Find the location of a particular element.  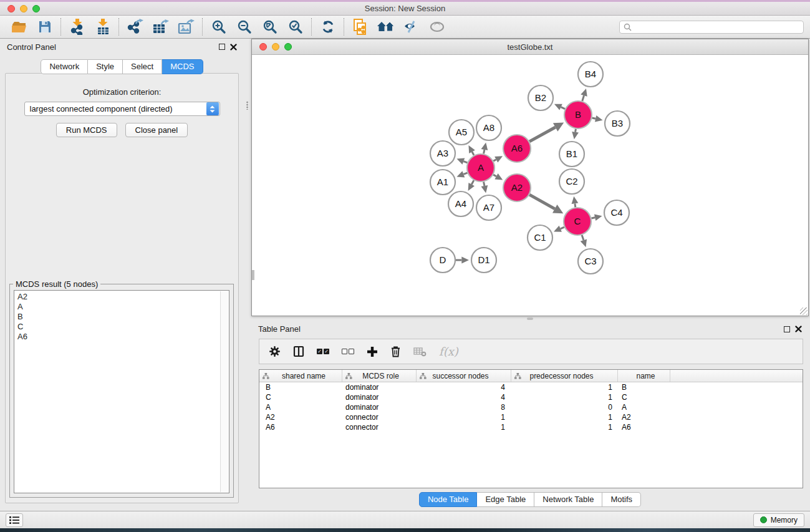

show-home-panels-button is located at coordinates (385, 27).